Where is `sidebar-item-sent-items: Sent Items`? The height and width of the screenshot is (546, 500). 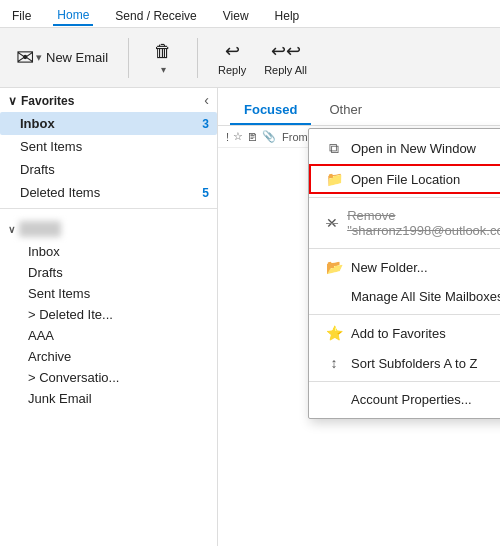 sidebar-item-sent-items: Sent Items is located at coordinates (108, 146).